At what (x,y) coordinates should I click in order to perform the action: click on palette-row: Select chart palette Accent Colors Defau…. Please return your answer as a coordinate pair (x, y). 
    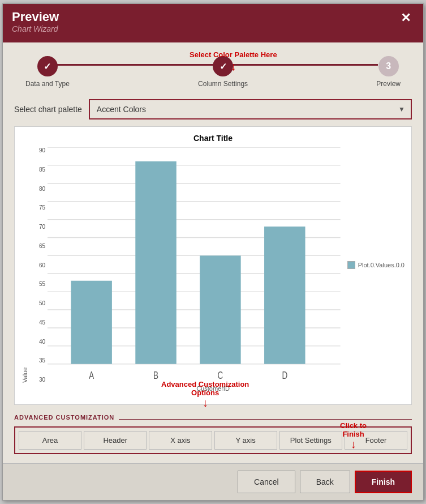
    Looking at the image, I should click on (213, 109).